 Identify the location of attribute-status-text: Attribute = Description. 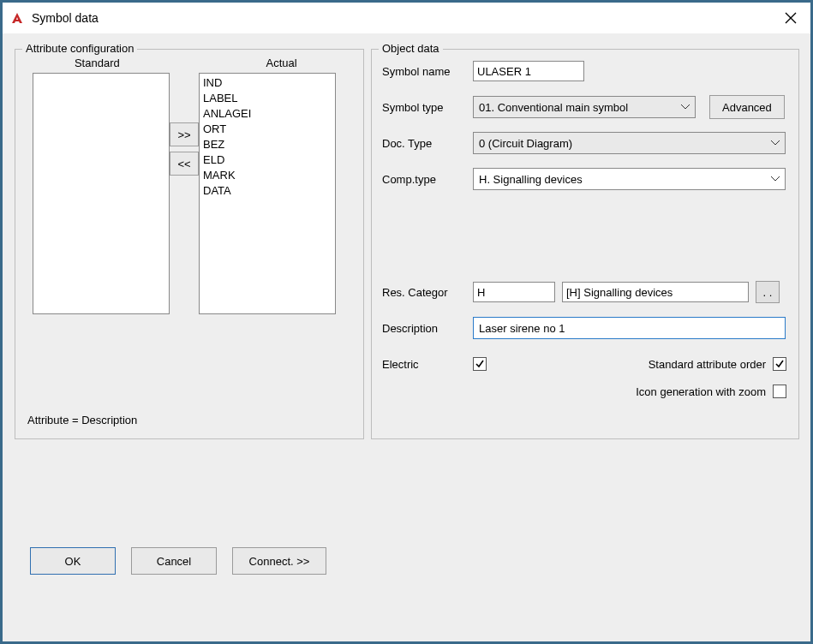
(82, 420).